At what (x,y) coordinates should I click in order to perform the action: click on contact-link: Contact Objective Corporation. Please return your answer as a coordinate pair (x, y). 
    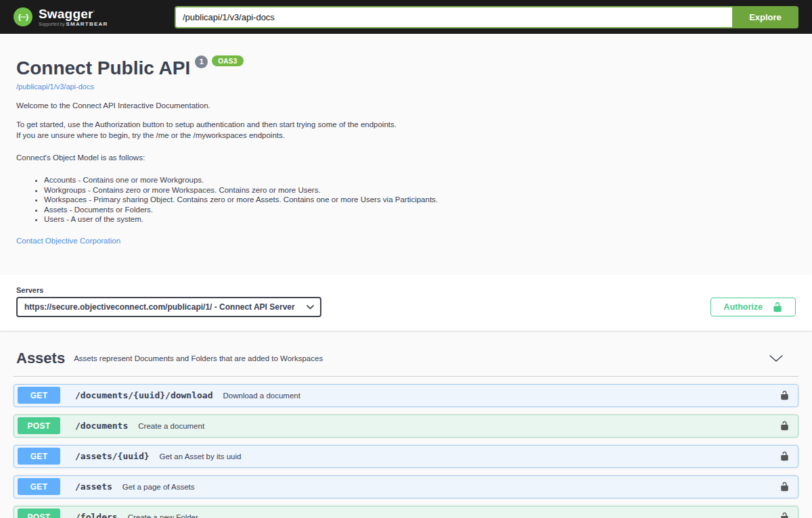
    Looking at the image, I should click on (68, 241).